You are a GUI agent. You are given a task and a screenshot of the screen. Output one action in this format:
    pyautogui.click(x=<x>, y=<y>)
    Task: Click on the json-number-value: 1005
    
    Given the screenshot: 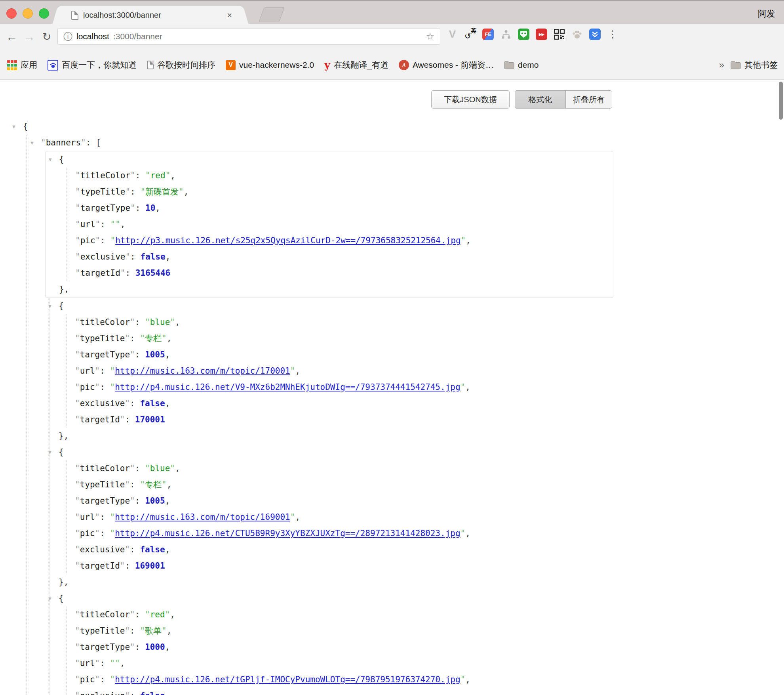 What is the action you would take?
    pyautogui.click(x=155, y=501)
    